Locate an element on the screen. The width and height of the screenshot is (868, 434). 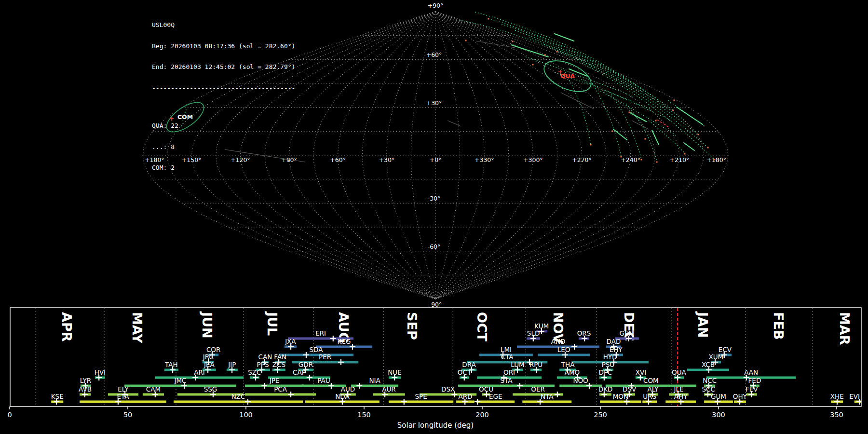
shower-code-label: ETA is located at coordinates (123, 396).